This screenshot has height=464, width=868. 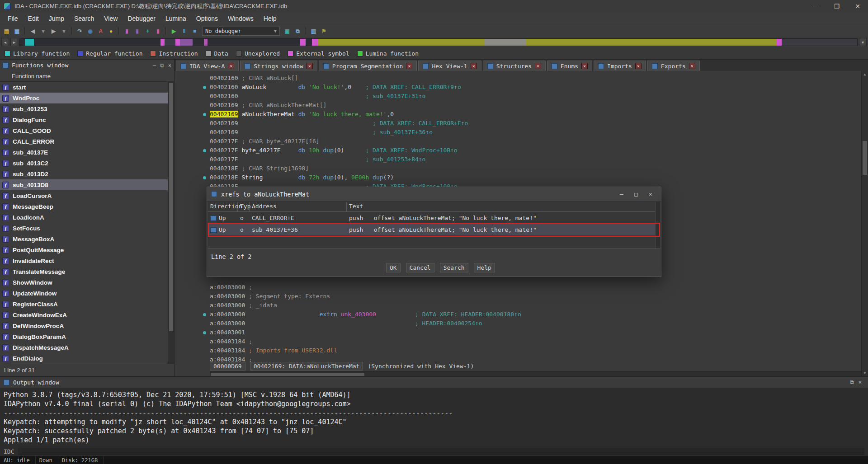 I want to click on flag-icon: ⚑, so click(x=324, y=31).